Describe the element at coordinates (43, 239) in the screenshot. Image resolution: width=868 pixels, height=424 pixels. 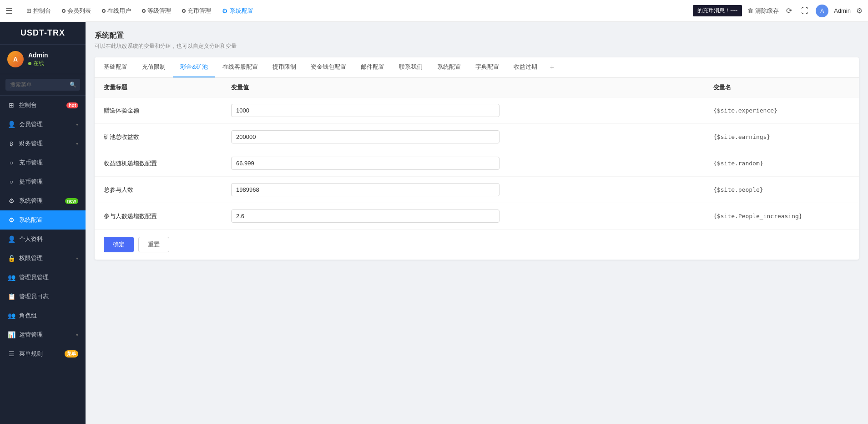
I see `sidebar-item-profile: 👤 个人资料` at that location.